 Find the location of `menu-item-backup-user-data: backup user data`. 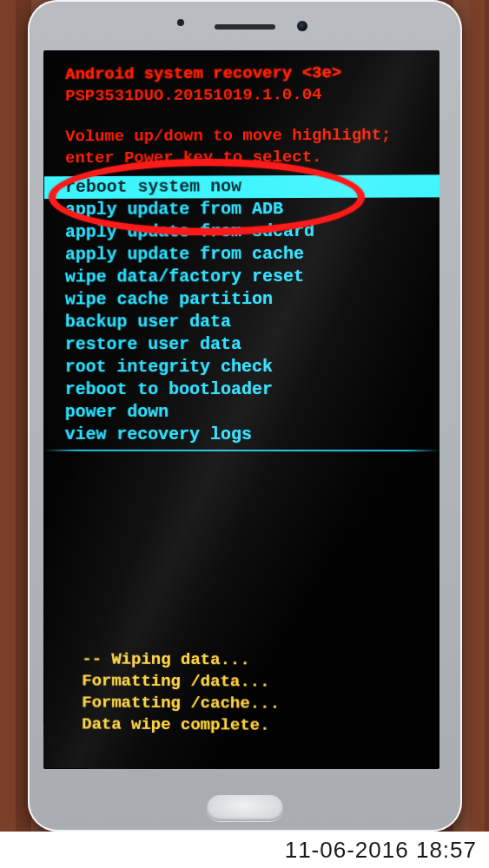

menu-item-backup-user-data: backup user data is located at coordinates (241, 323).